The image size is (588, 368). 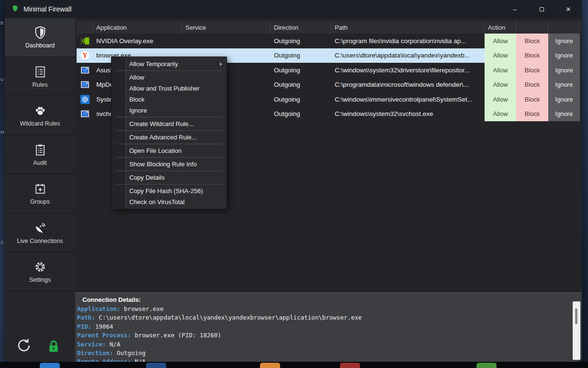 I want to click on menu-item-label: Open File Location, so click(x=155, y=150).